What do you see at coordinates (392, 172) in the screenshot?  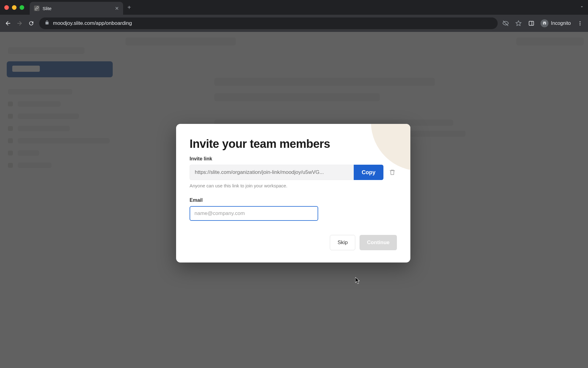 I see `delete-link-icon` at bounding box center [392, 172].